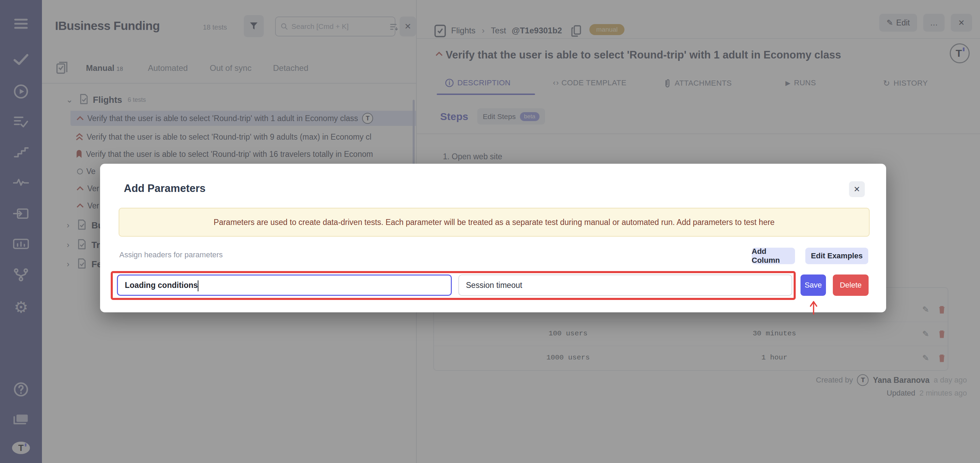 The height and width of the screenshot is (463, 980). Describe the element at coordinates (453, 285) in the screenshot. I see `annotation-highlight-rect` at that location.